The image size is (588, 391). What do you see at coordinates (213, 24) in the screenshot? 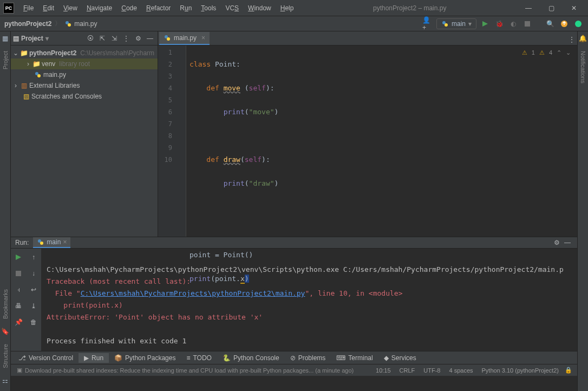
I see `breadcrumb: pythonProject2 〉 main.py` at bounding box center [213, 24].